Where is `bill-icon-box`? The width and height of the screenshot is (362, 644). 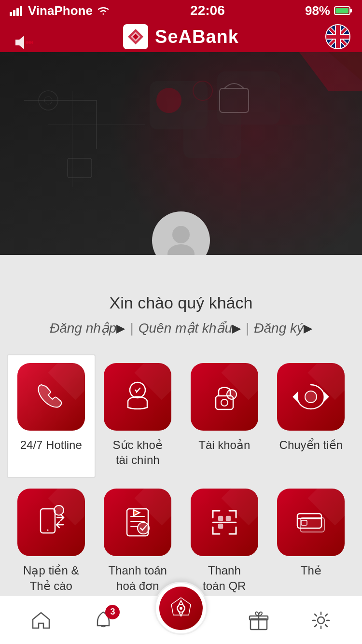
bill-icon-box is located at coordinates (138, 522).